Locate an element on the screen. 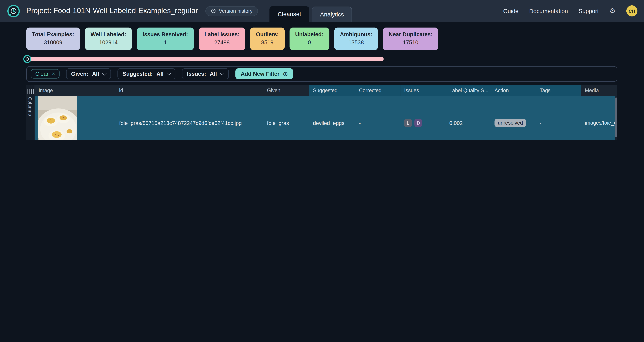 The height and width of the screenshot is (342, 644). column-header-action: Action is located at coordinates (514, 91).